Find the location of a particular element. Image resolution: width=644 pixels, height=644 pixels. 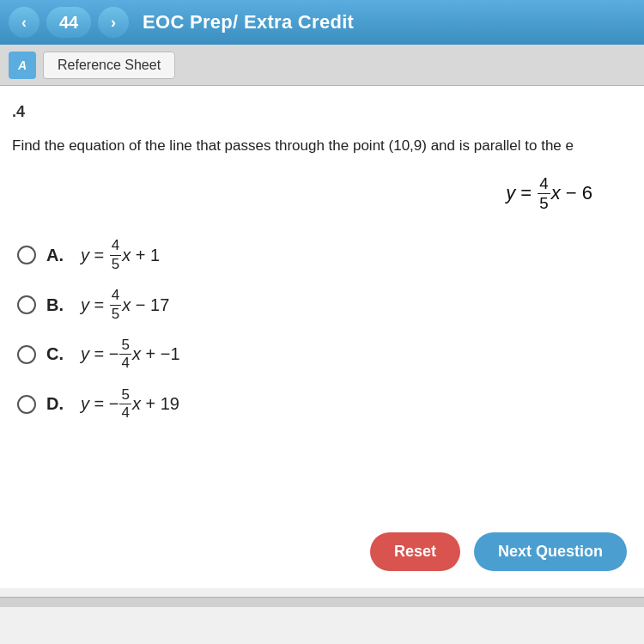

reset-button: Reset is located at coordinates (416, 551).